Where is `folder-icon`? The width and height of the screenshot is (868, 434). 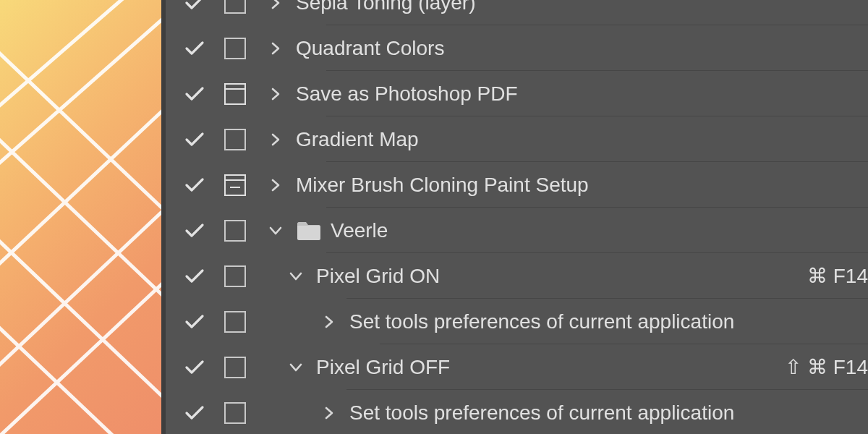
folder-icon is located at coordinates (309, 231).